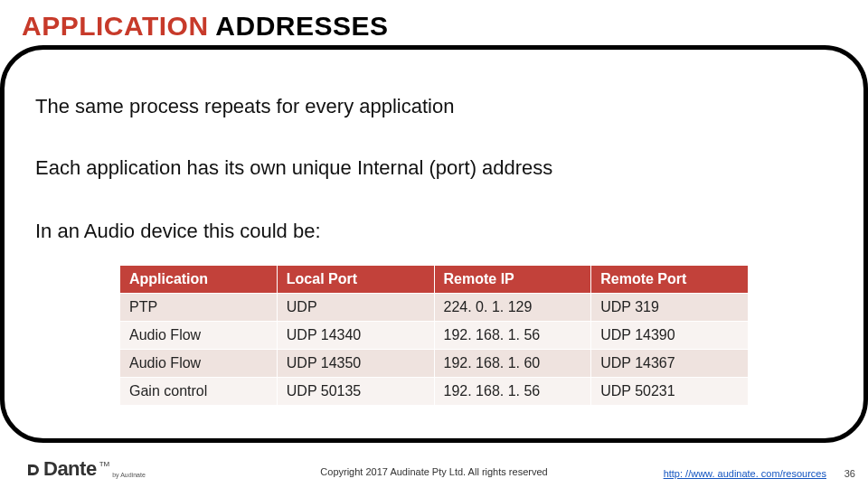 Image resolution: width=868 pixels, height=488 pixels. Describe the element at coordinates (745, 474) in the screenshot. I see `resources-link: http: //www. audinate. com/resources` at that location.